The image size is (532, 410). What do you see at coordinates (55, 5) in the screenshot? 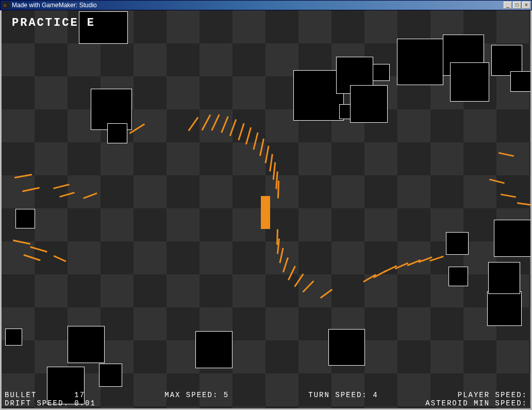
I see `window-title: Made with GameMaker: Studio` at bounding box center [55, 5].